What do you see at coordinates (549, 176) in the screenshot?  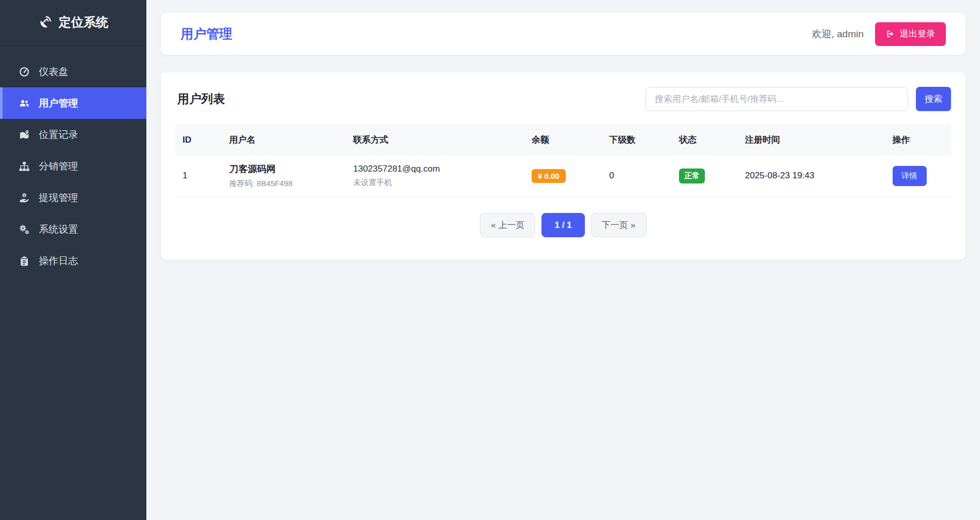 I see `balance-badge: ¥ 0.00` at bounding box center [549, 176].